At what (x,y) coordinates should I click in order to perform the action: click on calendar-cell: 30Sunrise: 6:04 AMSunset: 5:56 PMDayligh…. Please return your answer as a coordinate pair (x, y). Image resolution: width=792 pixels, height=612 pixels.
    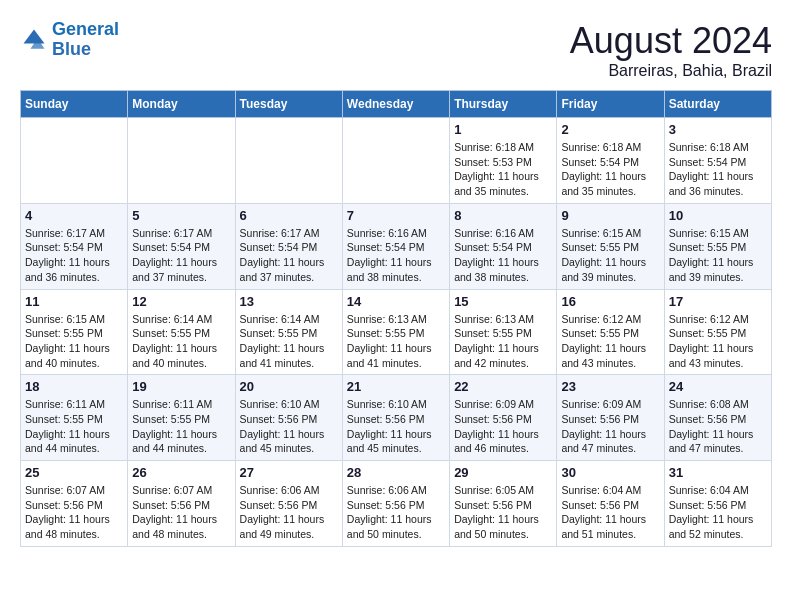
    Looking at the image, I should click on (610, 504).